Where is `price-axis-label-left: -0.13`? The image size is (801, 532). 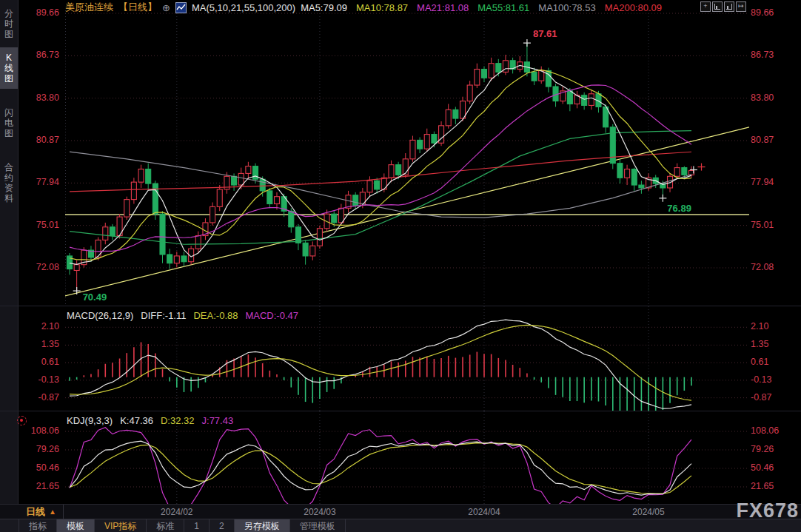 price-axis-label-left: -0.13 is located at coordinates (30, 380).